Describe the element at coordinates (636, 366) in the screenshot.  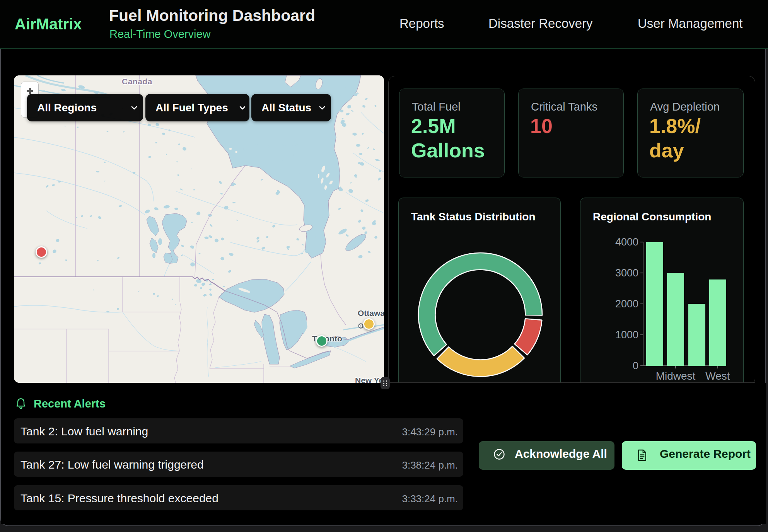
I see `svg-text: 0` at that location.